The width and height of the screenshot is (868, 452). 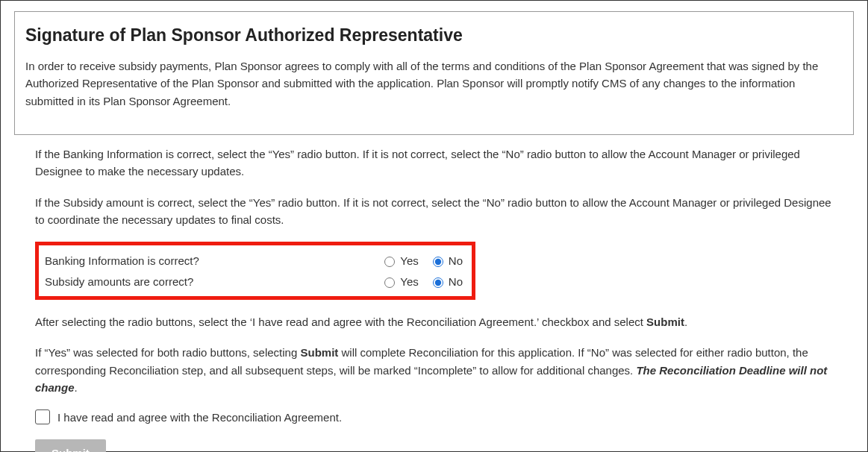 I want to click on question-subsidy-label: Subsidy amounts are correct?, so click(x=210, y=282).